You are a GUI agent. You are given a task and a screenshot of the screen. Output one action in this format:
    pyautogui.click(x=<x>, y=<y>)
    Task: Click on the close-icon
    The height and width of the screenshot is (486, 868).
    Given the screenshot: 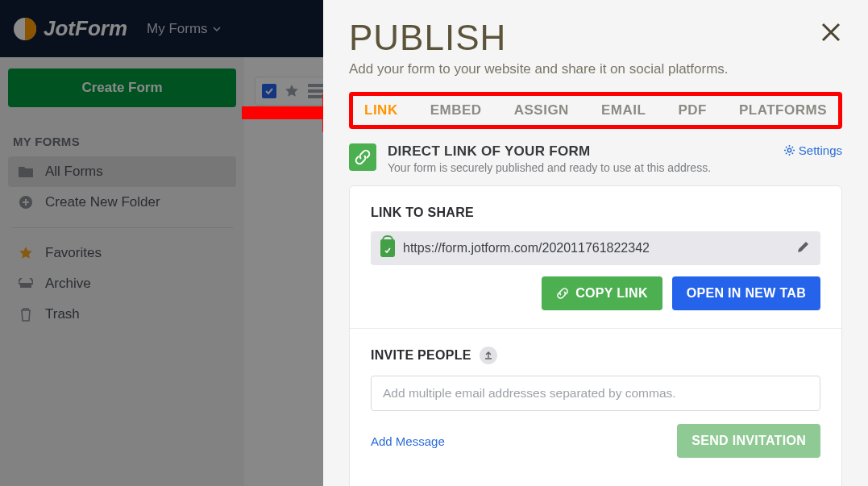 What is the action you would take?
    pyautogui.click(x=831, y=32)
    